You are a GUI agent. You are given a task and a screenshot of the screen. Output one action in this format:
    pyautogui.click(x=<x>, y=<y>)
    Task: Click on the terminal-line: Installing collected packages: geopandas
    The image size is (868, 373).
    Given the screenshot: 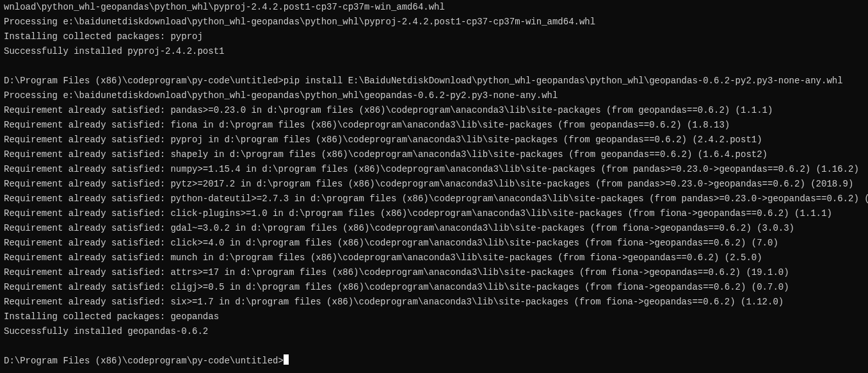 What is the action you would take?
    pyautogui.click(x=434, y=317)
    